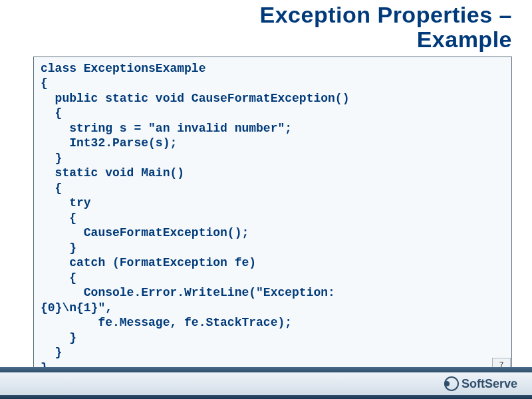  What do you see at coordinates (266, 384) in the screenshot?
I see `footer-bar: SoftServe` at bounding box center [266, 384].